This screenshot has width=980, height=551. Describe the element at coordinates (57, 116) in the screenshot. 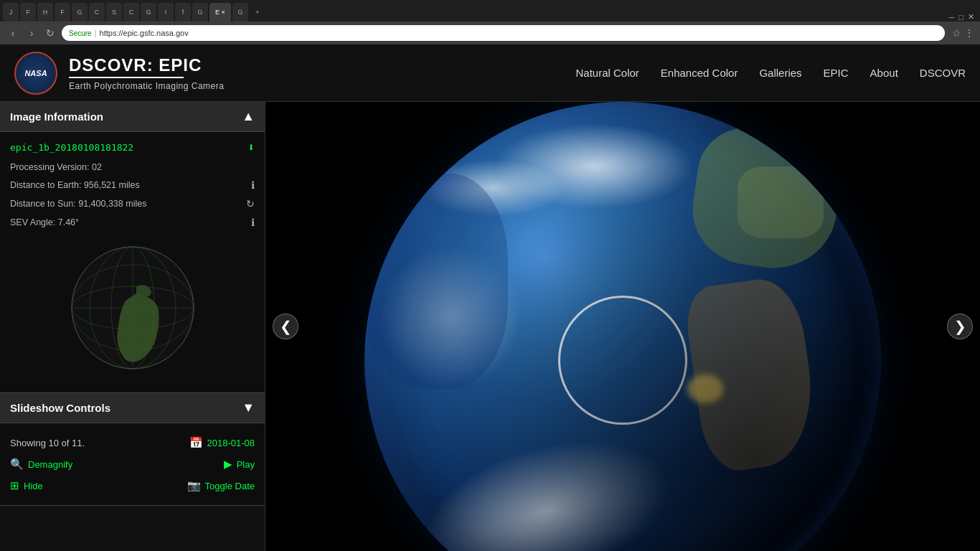

I see `image-info-title: Image Information` at that location.